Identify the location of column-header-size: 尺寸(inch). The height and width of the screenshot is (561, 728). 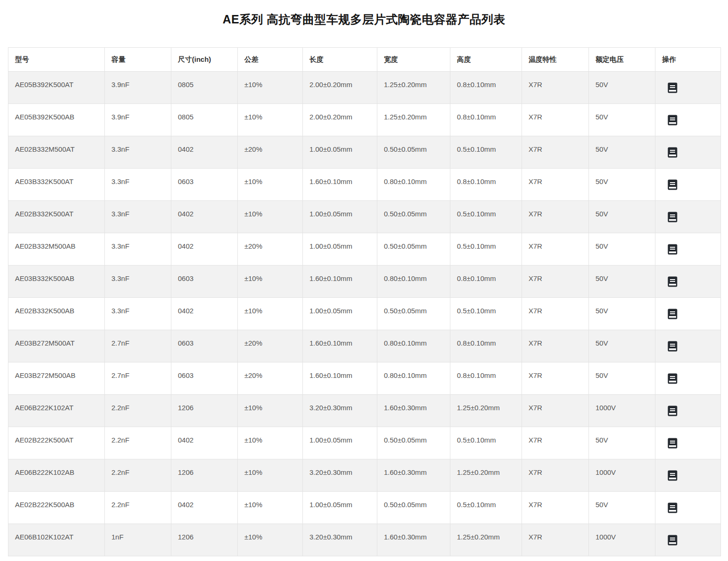
(205, 60).